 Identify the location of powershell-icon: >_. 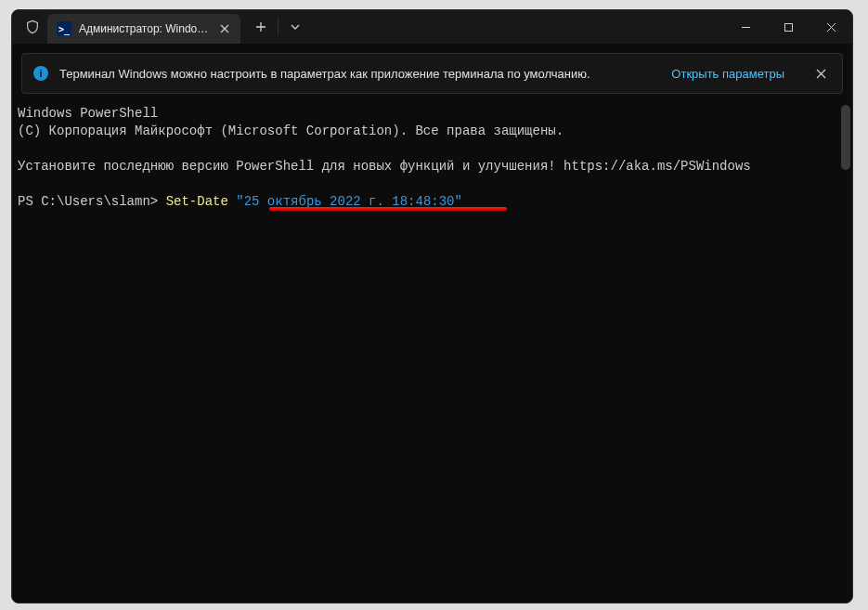
(64, 29).